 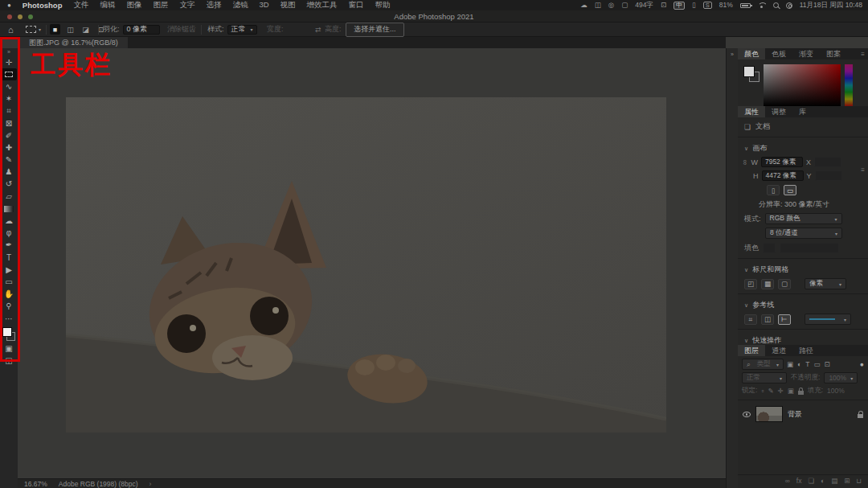 What do you see at coordinates (9, 124) in the screenshot?
I see `frame-tool: ⊠` at bounding box center [9, 124].